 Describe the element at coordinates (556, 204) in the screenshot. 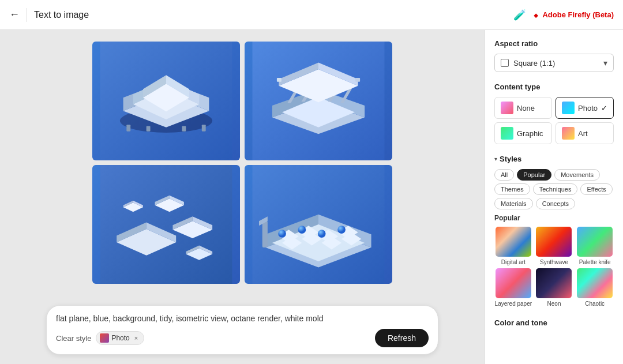

I see `filter-btn-concepts: Concepts` at that location.